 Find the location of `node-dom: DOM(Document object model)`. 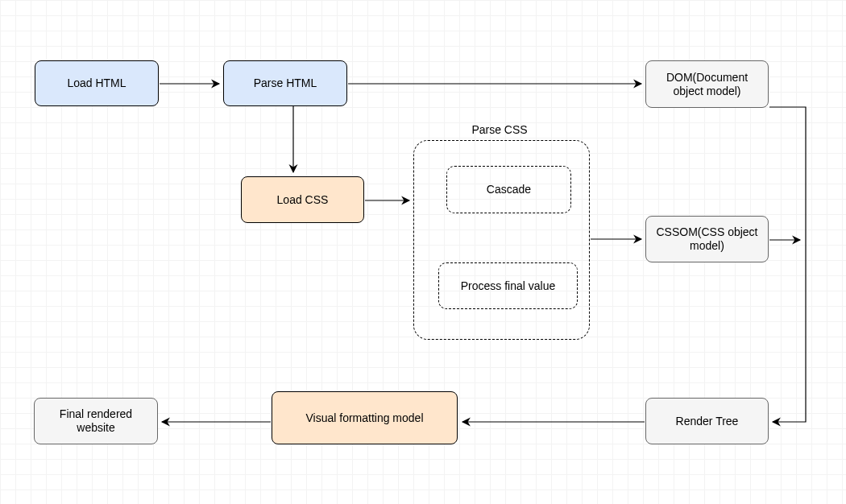

node-dom: DOM(Document object model) is located at coordinates (707, 84).